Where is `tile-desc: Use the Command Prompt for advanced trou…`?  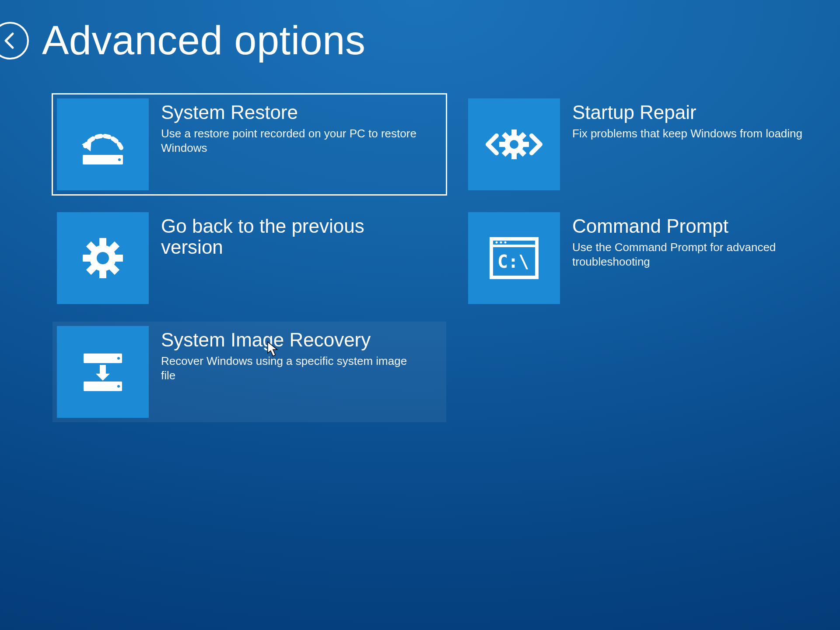
tile-desc: Use the Command Prompt for advanced trou… is located at coordinates (704, 255).